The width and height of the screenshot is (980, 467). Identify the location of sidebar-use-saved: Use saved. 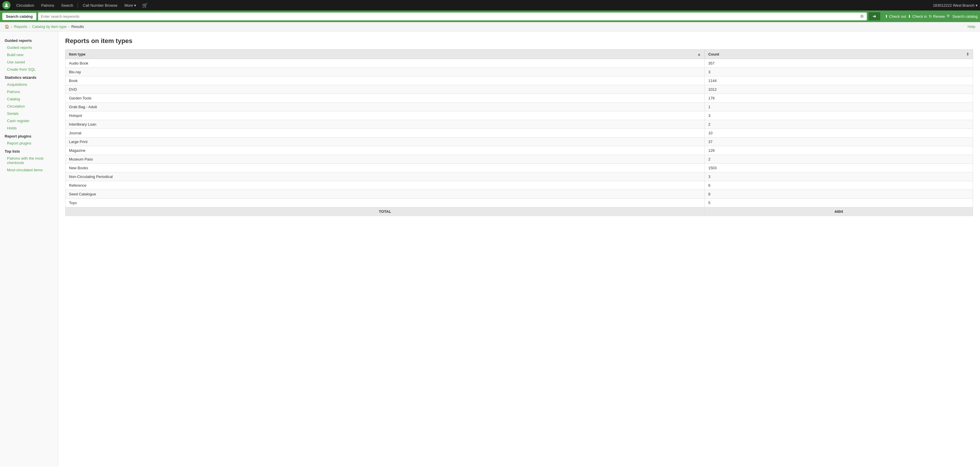
(29, 62).